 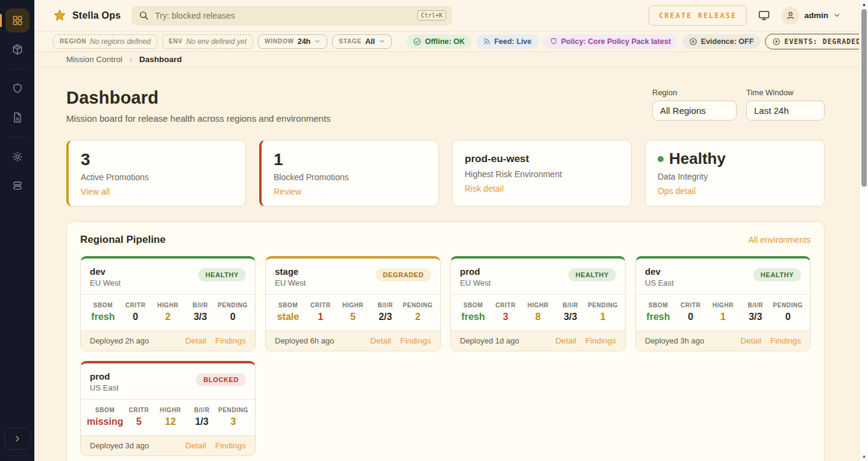 I want to click on ops-detail-link: Ops detail, so click(x=735, y=191).